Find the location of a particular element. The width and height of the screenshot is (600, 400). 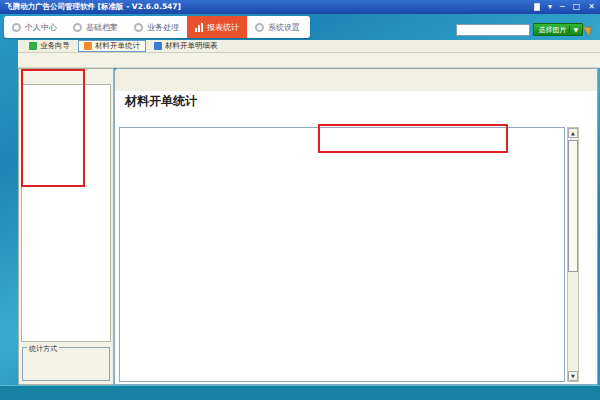

select-image-button: 选择图片 ▼ is located at coordinates (558, 30).